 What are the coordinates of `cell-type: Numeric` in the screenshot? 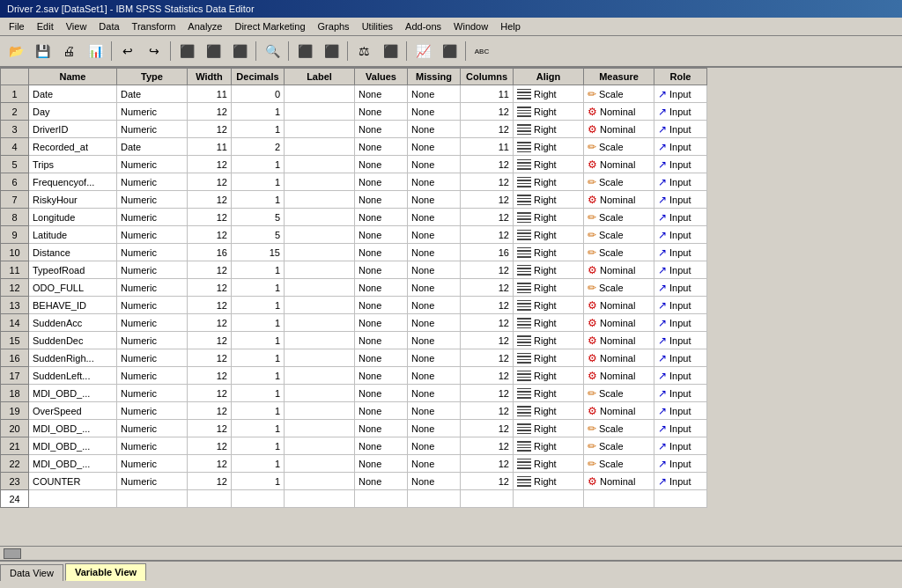 It's located at (152, 165).